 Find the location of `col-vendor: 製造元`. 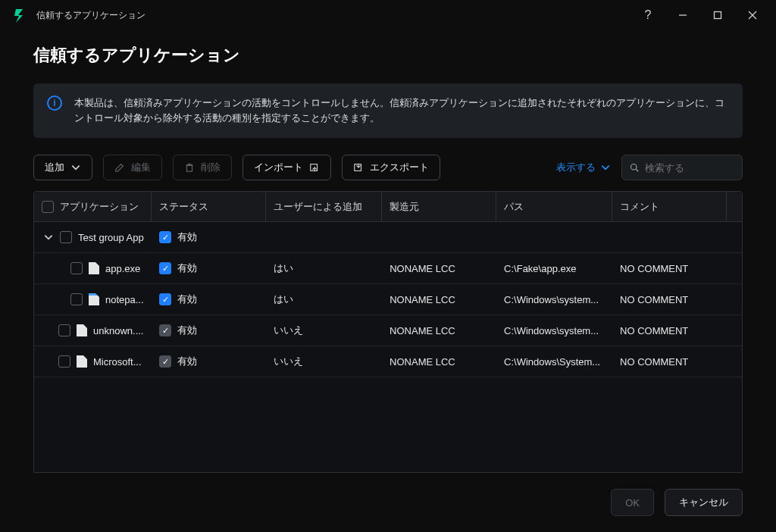

col-vendor: 製造元 is located at coordinates (440, 206).